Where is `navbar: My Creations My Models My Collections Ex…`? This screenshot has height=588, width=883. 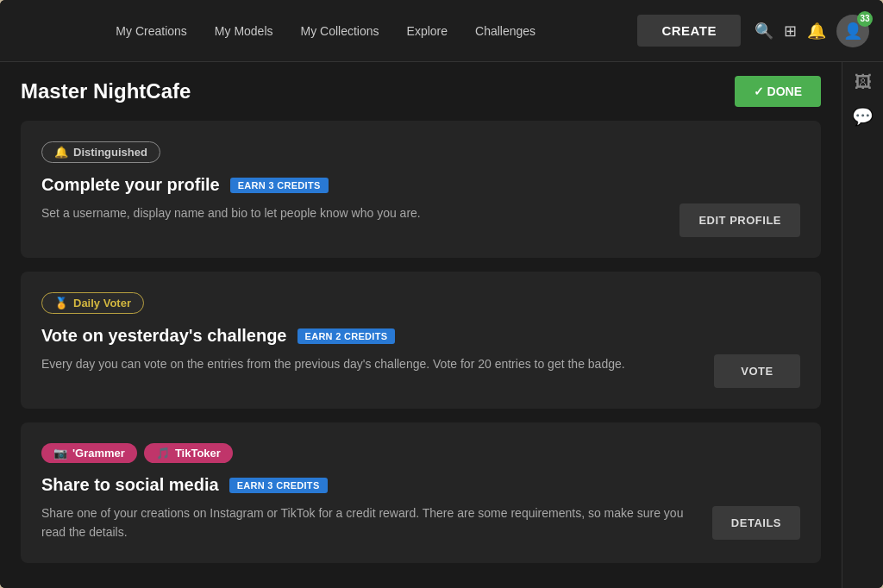 navbar: My Creations My Models My Collections Ex… is located at coordinates (442, 31).